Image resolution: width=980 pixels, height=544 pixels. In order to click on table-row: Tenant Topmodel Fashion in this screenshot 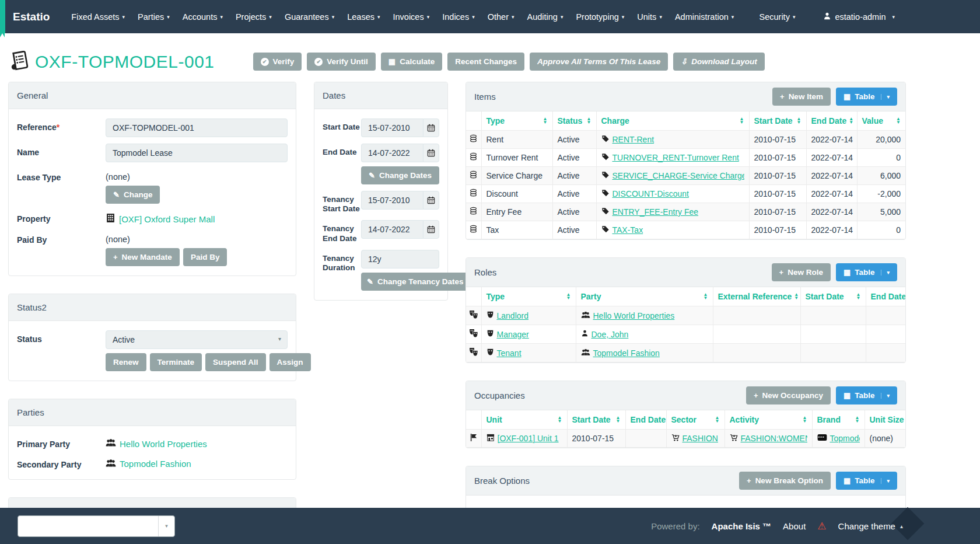, I will do `click(686, 353)`.